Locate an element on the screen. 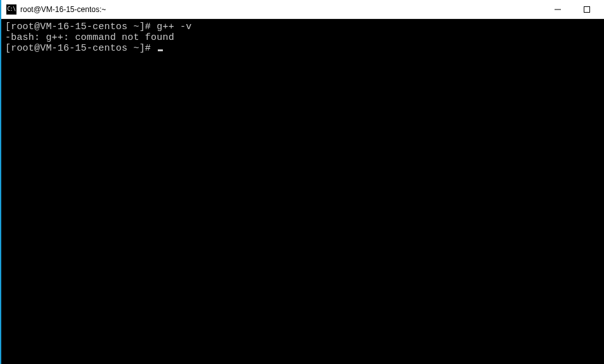 Image resolution: width=604 pixels, height=364 pixels. window-title: root@VM-16-15-centos:~ is located at coordinates (281, 9).